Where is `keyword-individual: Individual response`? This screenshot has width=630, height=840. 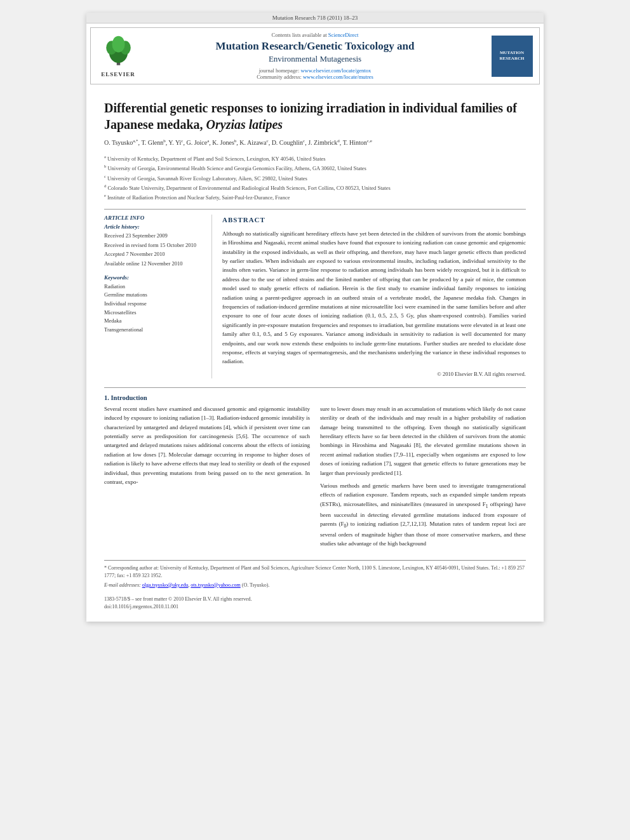 keyword-individual: Individual response is located at coordinates (154, 304).